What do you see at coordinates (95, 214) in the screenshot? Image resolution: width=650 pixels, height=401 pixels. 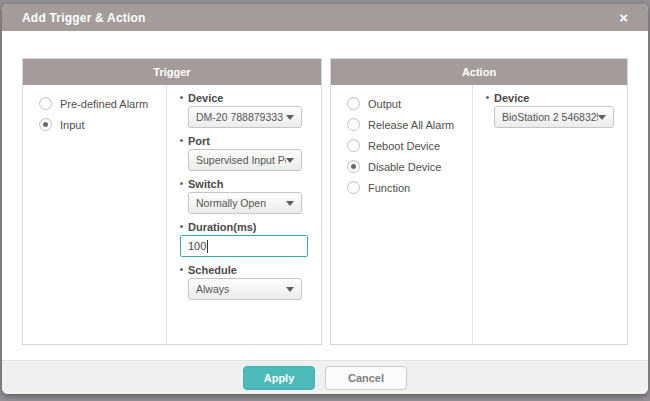 I see `trigger-type-radio-group: Pre-defined Alarm Input` at bounding box center [95, 214].